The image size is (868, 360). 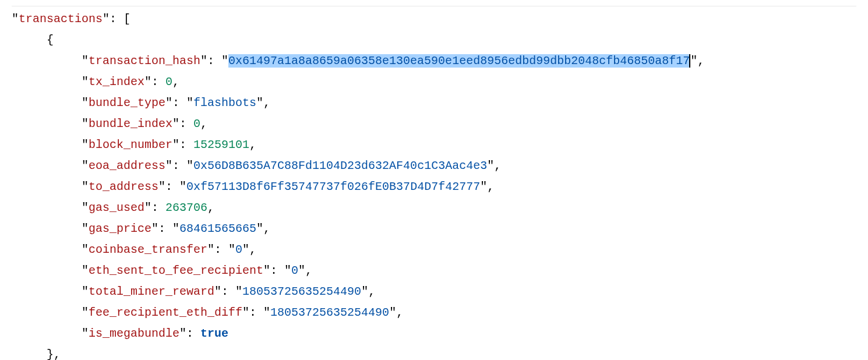 What do you see at coordinates (120, 228) in the screenshot?
I see `json-key: gas_price` at bounding box center [120, 228].